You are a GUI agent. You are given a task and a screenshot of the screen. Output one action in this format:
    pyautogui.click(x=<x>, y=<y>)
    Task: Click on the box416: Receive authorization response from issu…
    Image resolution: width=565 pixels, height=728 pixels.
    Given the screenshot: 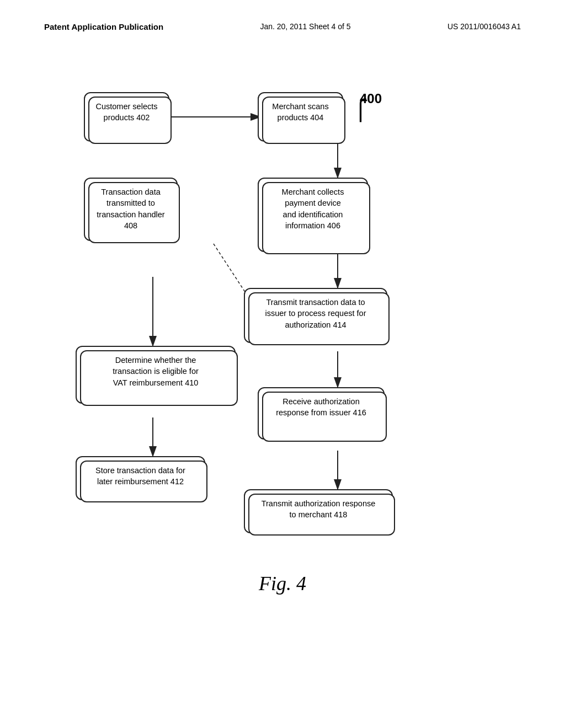 What is the action you would take?
    pyautogui.click(x=321, y=414)
    